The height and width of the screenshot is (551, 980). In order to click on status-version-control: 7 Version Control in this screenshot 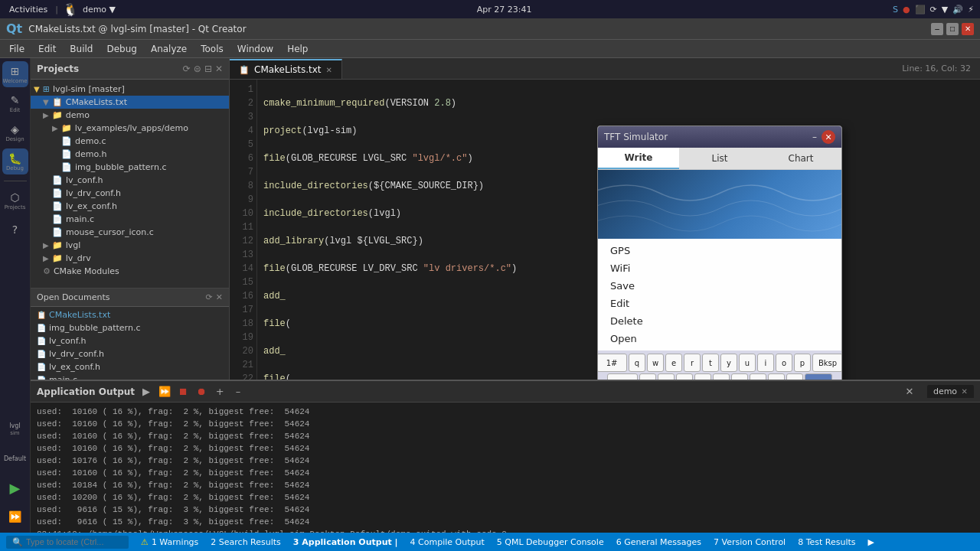, I will do `click(750, 542)`.